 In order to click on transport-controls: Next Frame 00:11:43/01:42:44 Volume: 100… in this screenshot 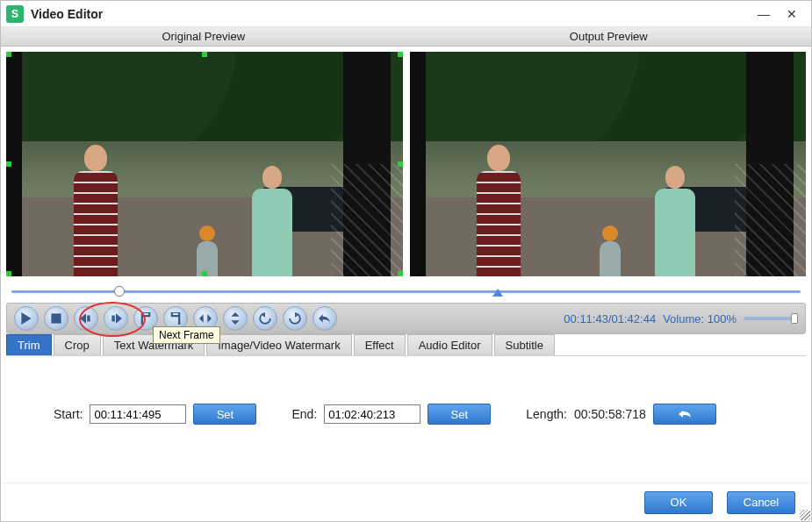, I will do `click(406, 318)`.